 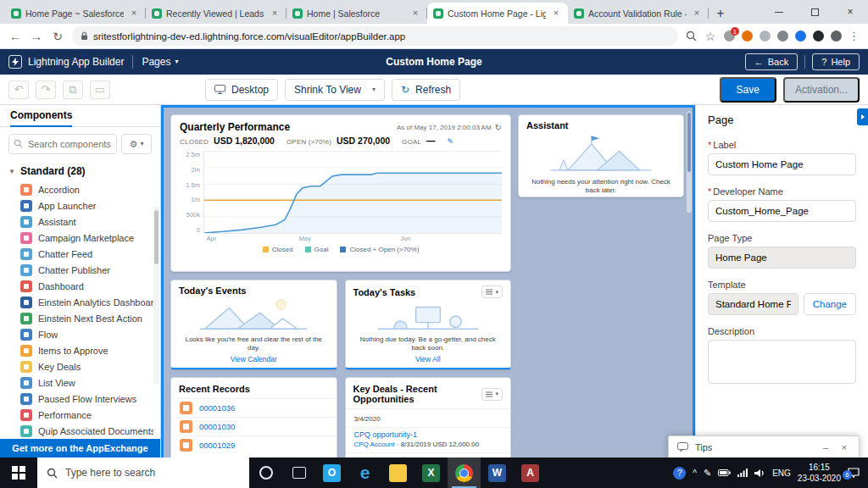 What do you see at coordinates (826, 447) in the screenshot?
I see `tips-minimize-icon: –` at bounding box center [826, 447].